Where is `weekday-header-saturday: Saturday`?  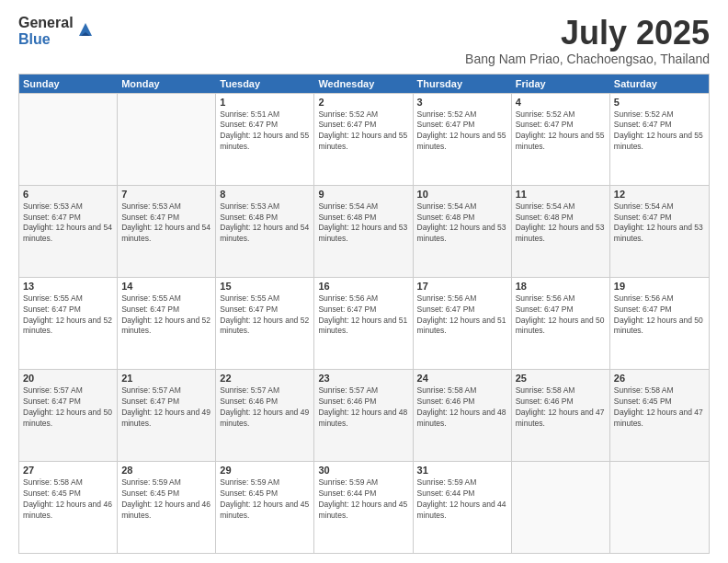
weekday-header-saturday: Saturday is located at coordinates (660, 84).